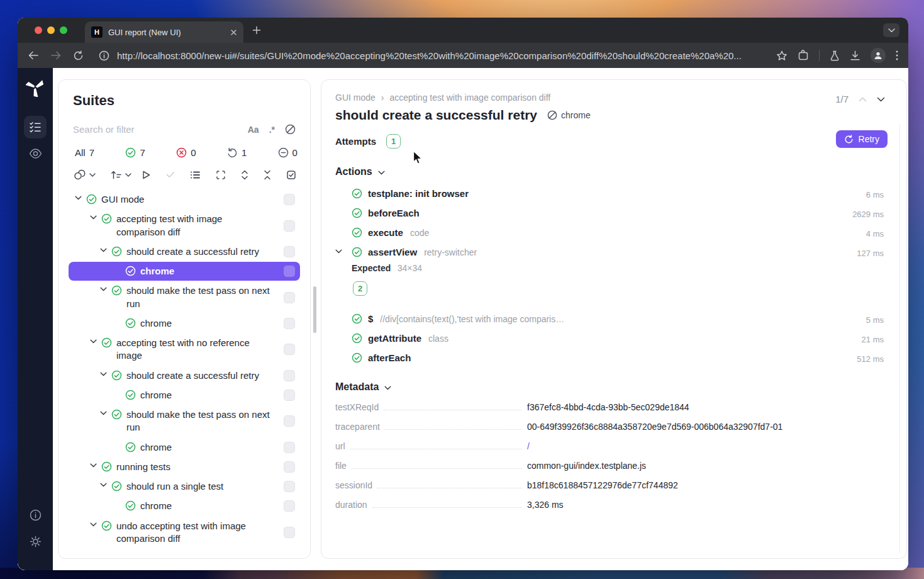 The width and height of the screenshot is (924, 579). Describe the element at coordinates (253, 130) in the screenshot. I see `case-sensitive-toggle: Aa` at that location.